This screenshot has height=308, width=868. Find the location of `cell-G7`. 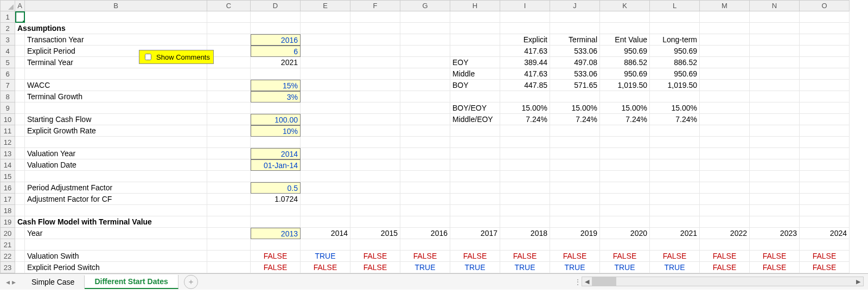

cell-G7 is located at coordinates (425, 86).